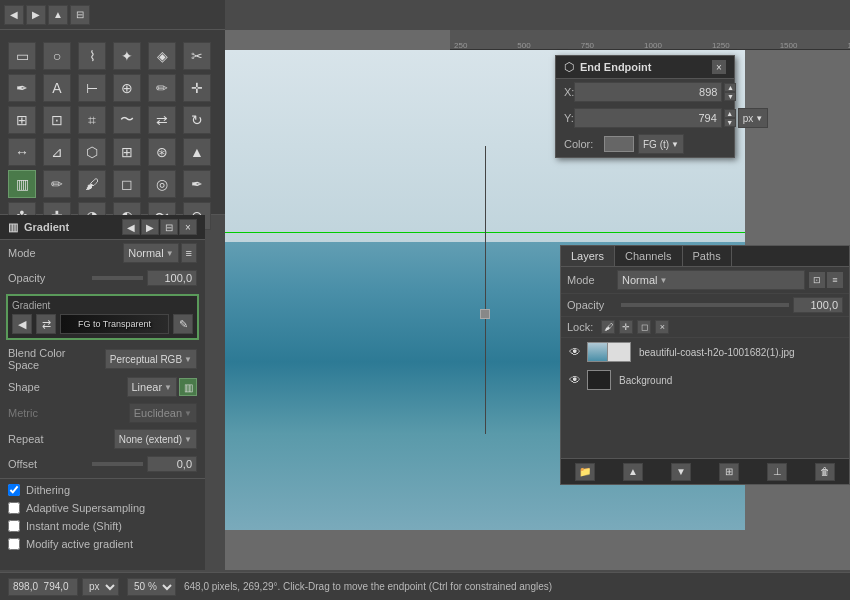  I want to click on endpoint-x-input, so click(648, 92).